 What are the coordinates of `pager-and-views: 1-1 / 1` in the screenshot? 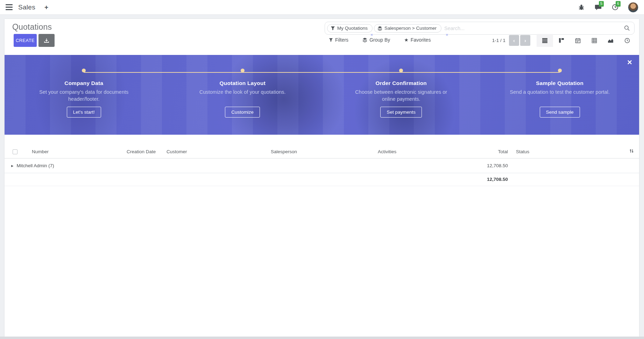 It's located at (564, 41).